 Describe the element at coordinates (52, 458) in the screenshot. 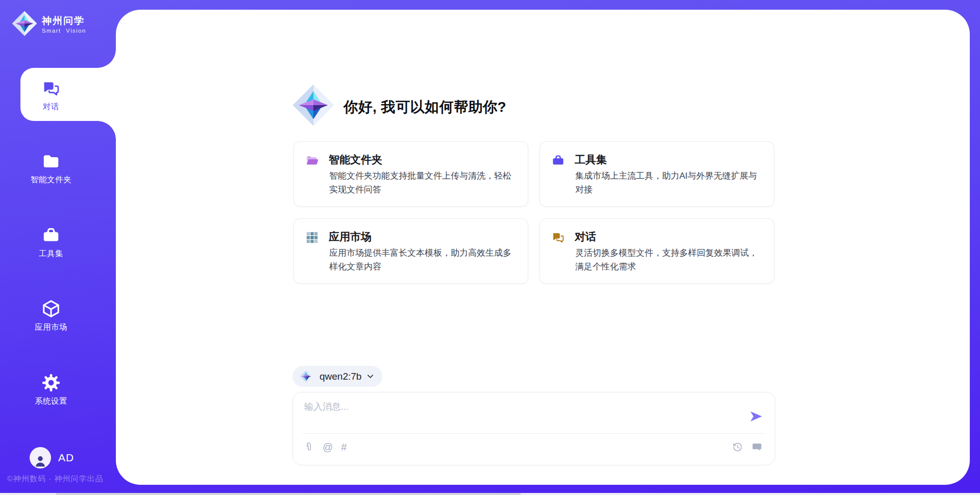

I see `user-account: AD` at that location.